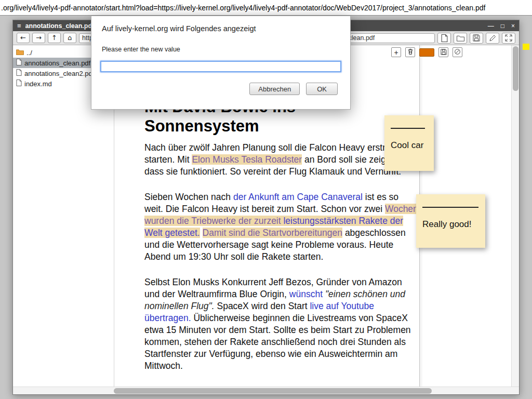 This screenshot has height=399, width=532. What do you see at coordinates (274, 89) in the screenshot?
I see `cancel-button: Abbrechen` at bounding box center [274, 89].